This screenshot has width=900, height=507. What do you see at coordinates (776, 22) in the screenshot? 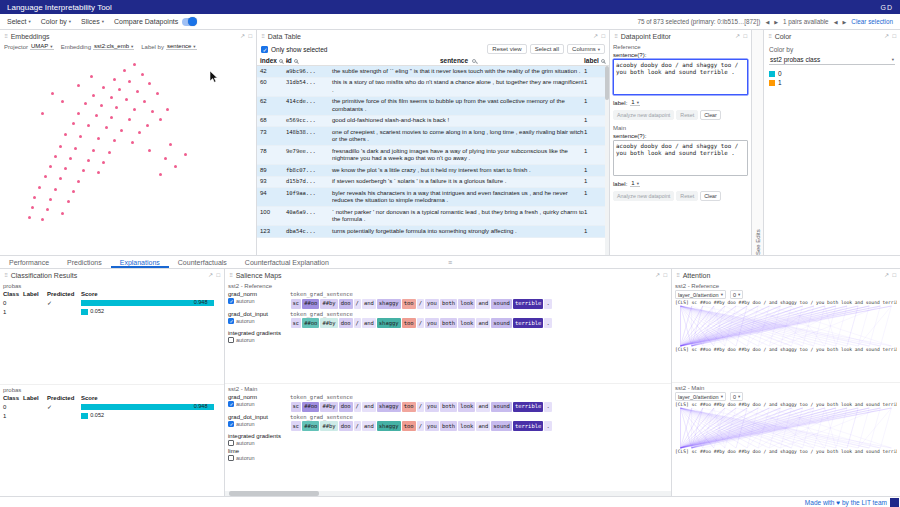
I see `next-datapoint-icon: ▶` at bounding box center [776, 22].